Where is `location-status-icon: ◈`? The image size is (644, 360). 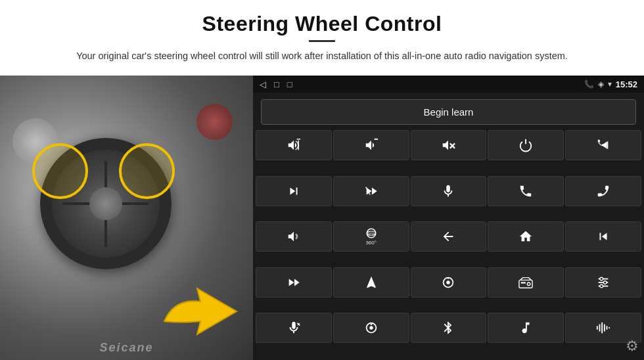
location-status-icon: ◈ is located at coordinates (601, 84).